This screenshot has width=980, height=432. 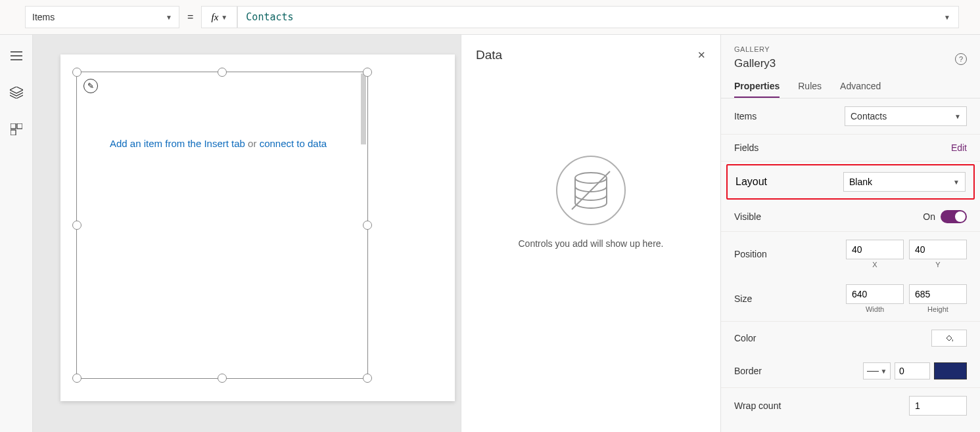 What do you see at coordinates (851, 299) in the screenshot?
I see `size-row: Size Width Height` at bounding box center [851, 299].